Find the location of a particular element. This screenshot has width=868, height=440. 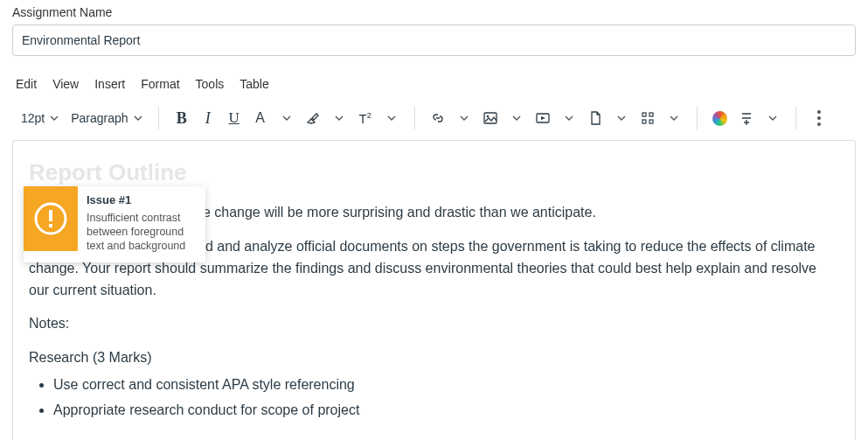

menu-format: Format is located at coordinates (160, 84).